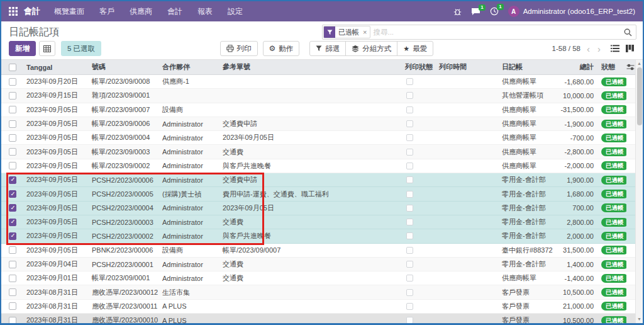 This screenshot has height=325, width=644. I want to click on new-button: 新增, so click(23, 48).